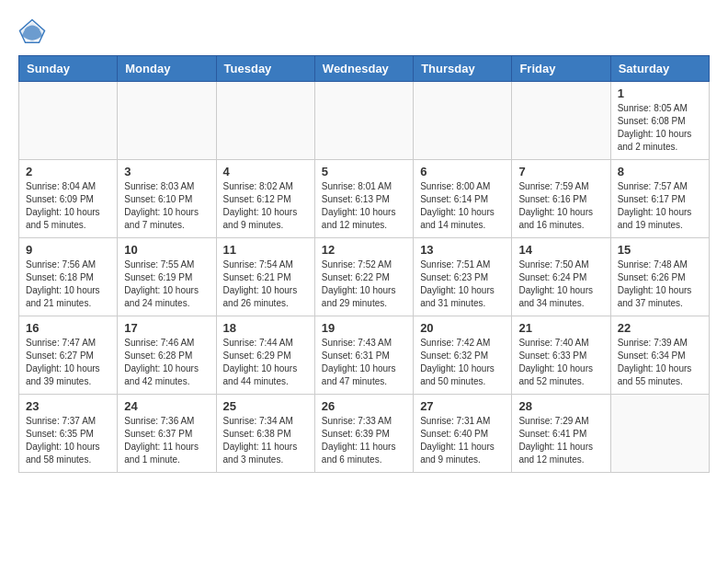 The width and height of the screenshot is (728, 563). What do you see at coordinates (561, 278) in the screenshot?
I see `calendar-cell: 14Sunrise: 7:50 AM Sunset: 6:24 PM Dayli…` at bounding box center [561, 278].